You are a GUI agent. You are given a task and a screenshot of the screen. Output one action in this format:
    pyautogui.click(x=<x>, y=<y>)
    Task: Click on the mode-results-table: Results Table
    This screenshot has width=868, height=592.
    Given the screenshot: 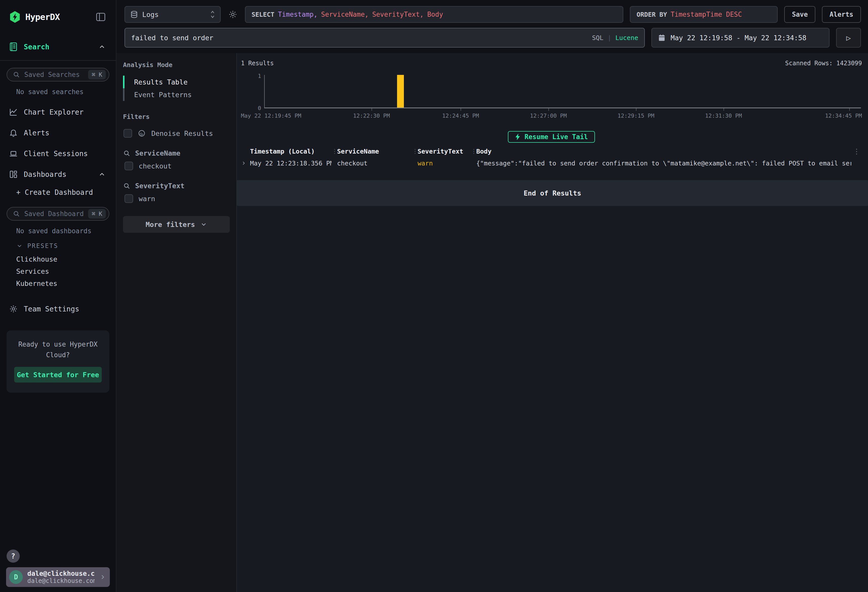 What is the action you would take?
    pyautogui.click(x=176, y=82)
    